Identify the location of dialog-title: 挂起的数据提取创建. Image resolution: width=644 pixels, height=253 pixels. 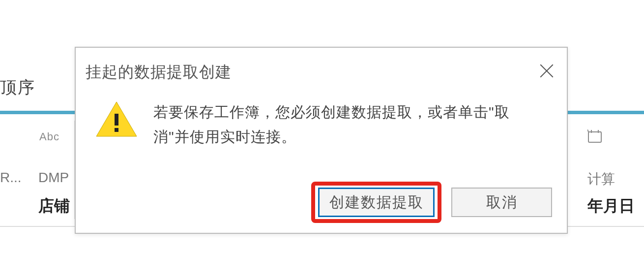
(326, 72).